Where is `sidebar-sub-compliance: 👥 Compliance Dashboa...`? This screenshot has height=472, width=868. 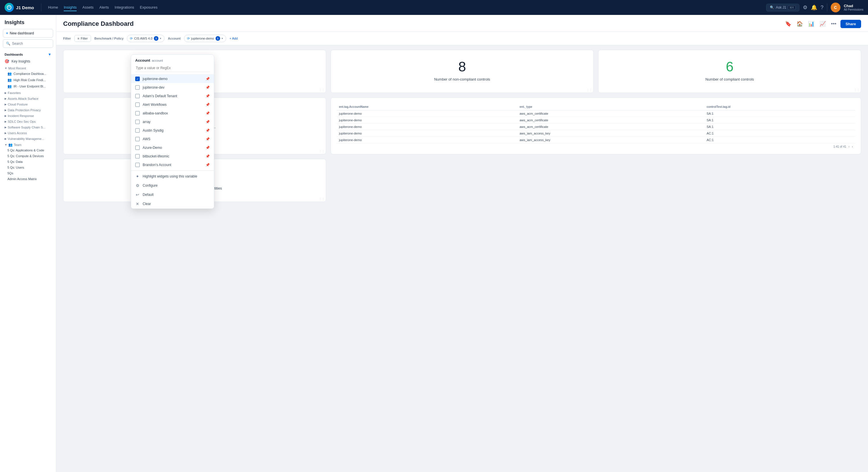 sidebar-sub-compliance: 👥 Compliance Dashboa... is located at coordinates (28, 74).